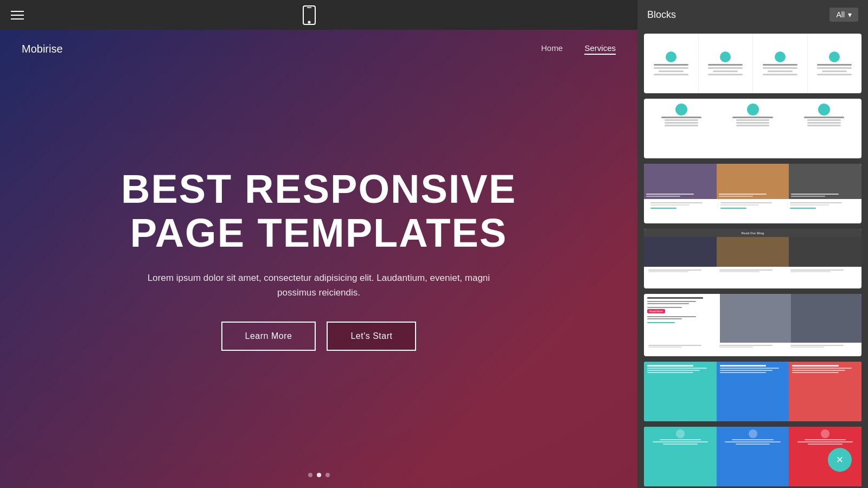 This screenshot has height=488, width=868. What do you see at coordinates (319, 233) in the screenshot?
I see `hero-title-line2: PAGE TEMPLATES` at bounding box center [319, 233].